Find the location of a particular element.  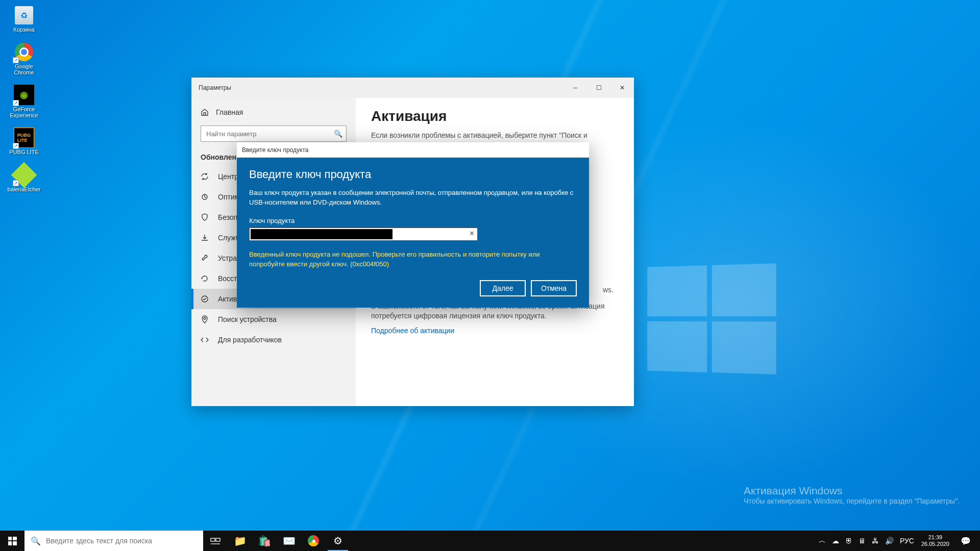

chrome-icon is located at coordinates (313, 541).